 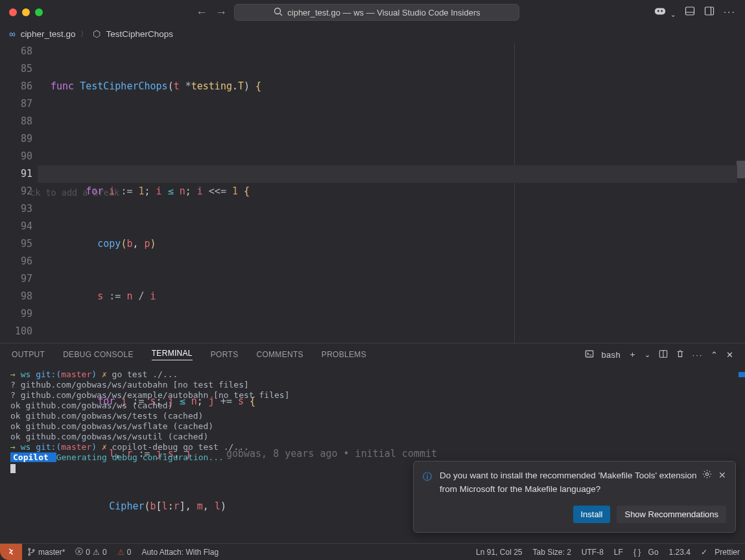 I want to click on copilot-icon: ⌄, so click(x=664, y=12).